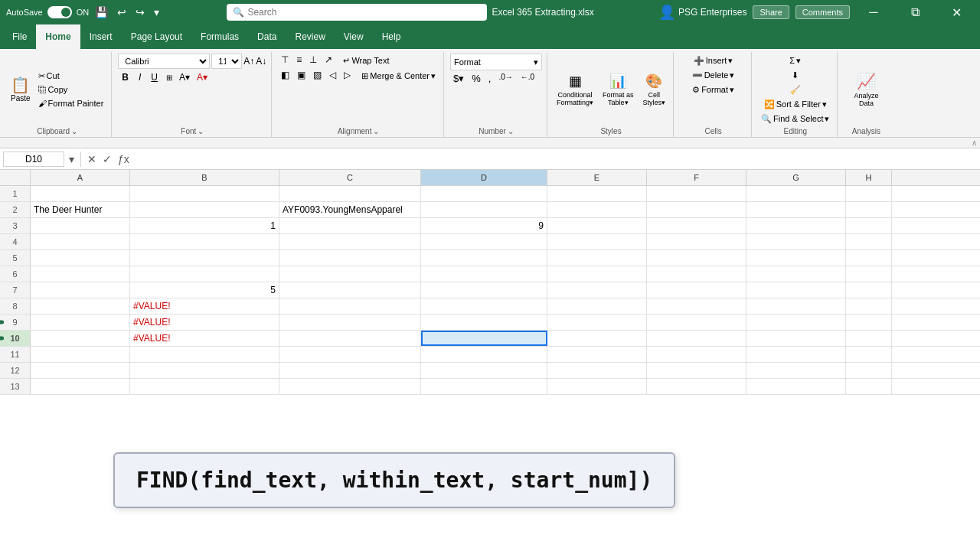 Image resolution: width=980 pixels, height=551 pixels. I want to click on font-size-select: 11, so click(227, 61).